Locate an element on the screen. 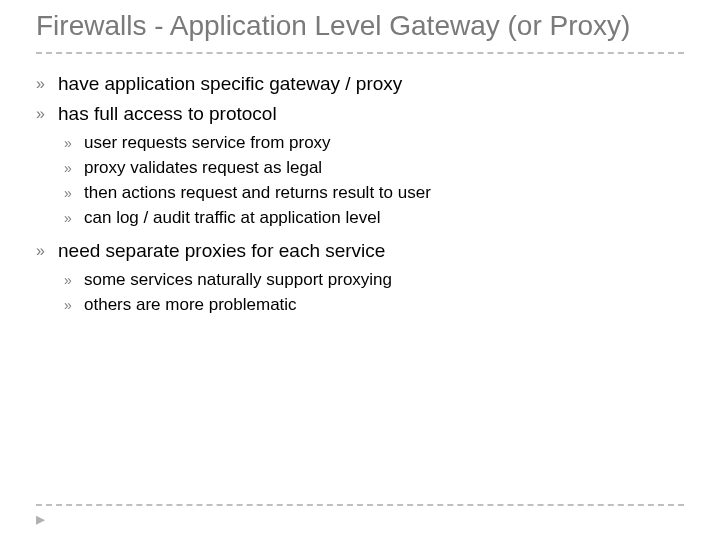  footer-divider is located at coordinates (360, 505).